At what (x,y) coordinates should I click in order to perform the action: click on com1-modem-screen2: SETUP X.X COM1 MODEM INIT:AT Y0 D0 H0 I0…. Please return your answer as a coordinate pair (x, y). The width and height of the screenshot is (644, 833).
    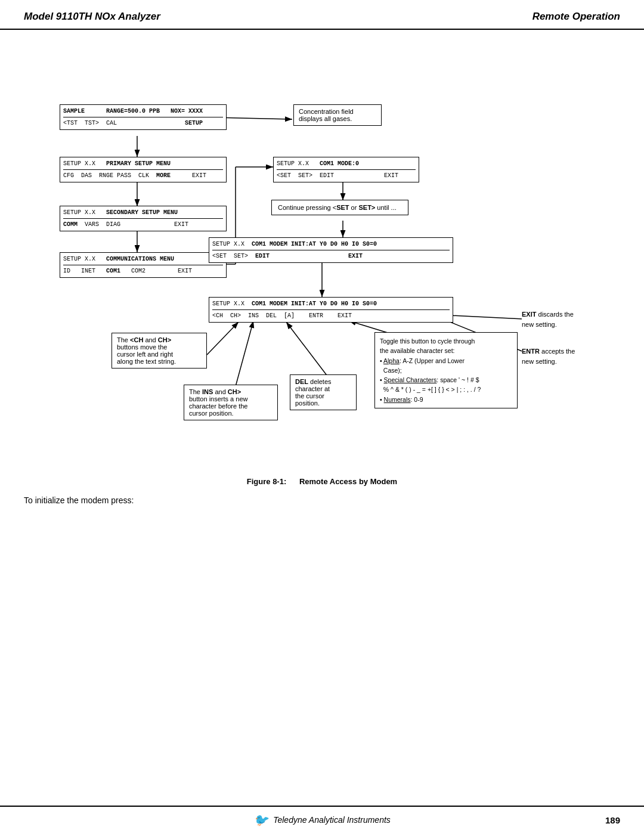
    Looking at the image, I should click on (331, 310).